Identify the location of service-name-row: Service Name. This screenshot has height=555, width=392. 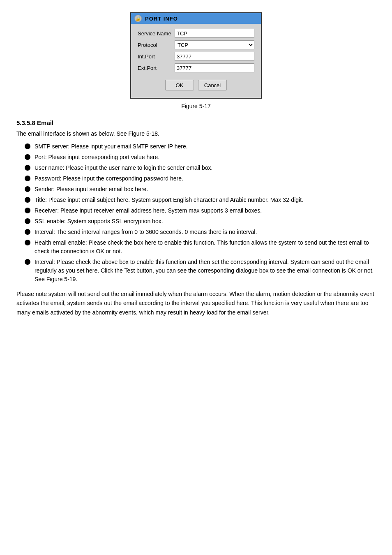
(196, 33).